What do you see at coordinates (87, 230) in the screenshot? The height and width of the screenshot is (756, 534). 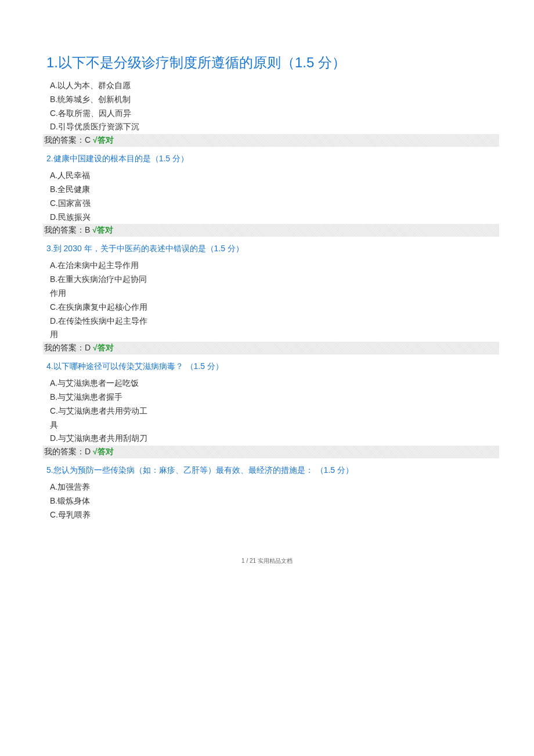 I see `answer-letter: B` at bounding box center [87, 230].